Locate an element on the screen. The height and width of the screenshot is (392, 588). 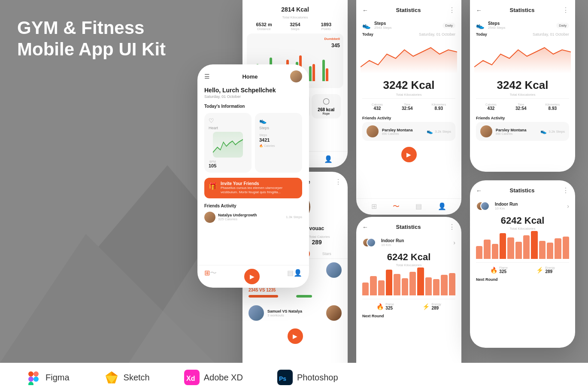
progress-orange-fill is located at coordinates (264, 296).